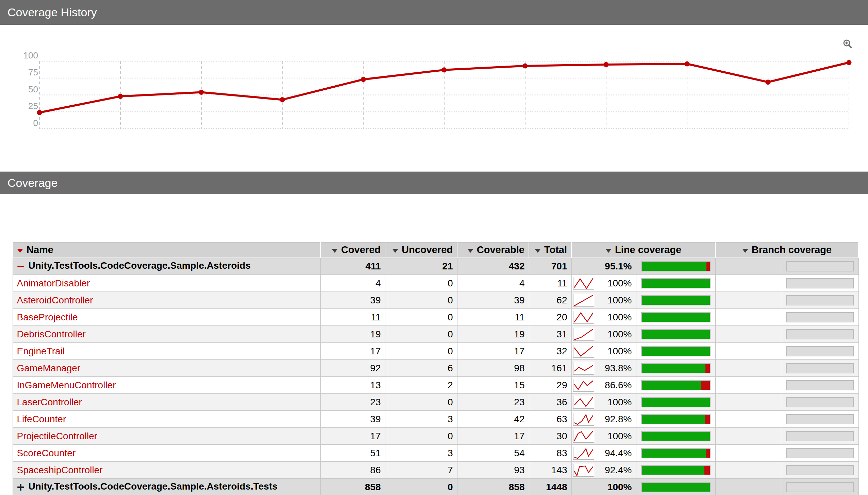 The width and height of the screenshot is (868, 495). Describe the element at coordinates (421, 453) in the screenshot. I see `cell-uncovered: 3` at that location.